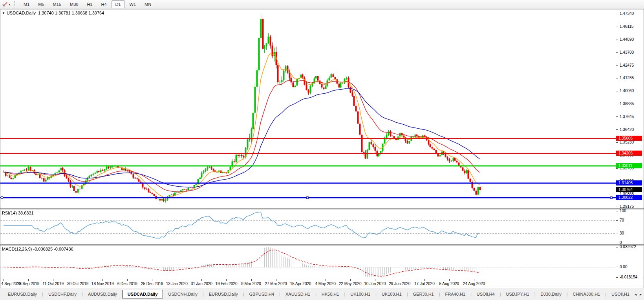 The height and width of the screenshot is (300, 644). I want to click on price-axis-label: 1.38835, so click(627, 104).